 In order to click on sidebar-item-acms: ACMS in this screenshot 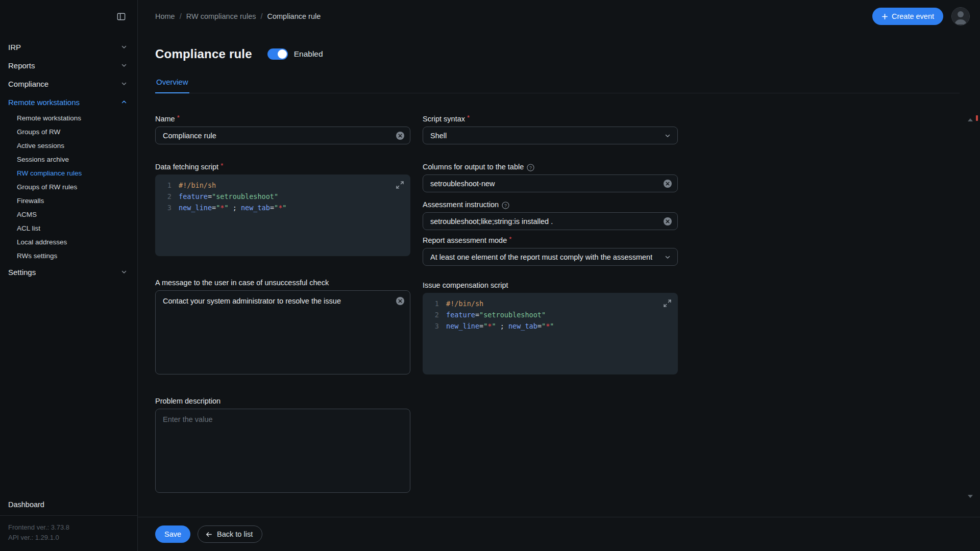, I will do `click(68, 214)`.